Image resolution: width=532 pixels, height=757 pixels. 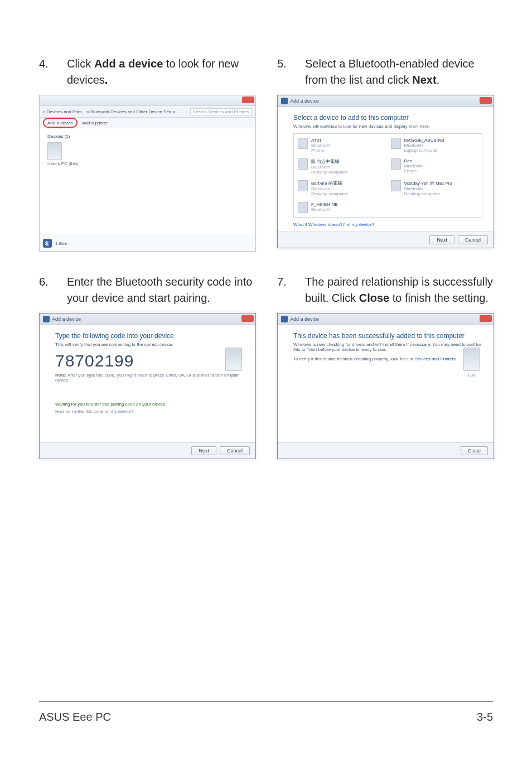 I want to click on devices-pane: Devices (1) User's PC (this), so click(x=147, y=181).